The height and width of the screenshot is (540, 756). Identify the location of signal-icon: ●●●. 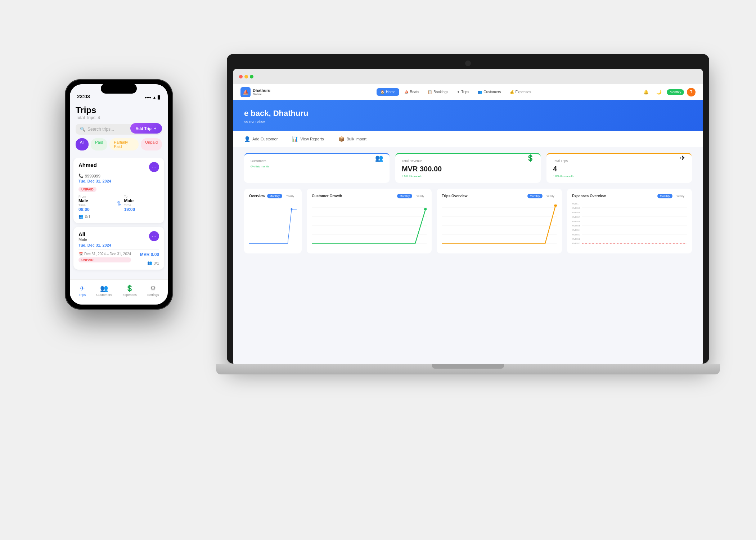
(148, 97).